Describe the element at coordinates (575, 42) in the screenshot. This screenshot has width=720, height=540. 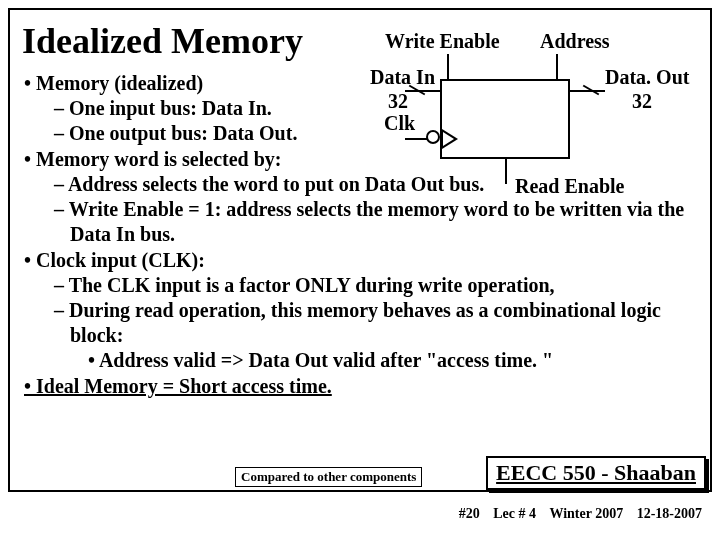
I see `address-label: Address` at that location.